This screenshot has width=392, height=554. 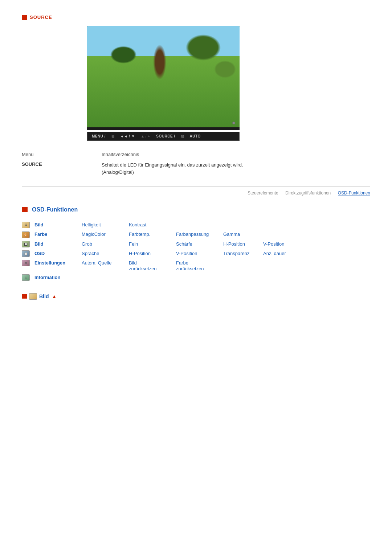 I want to click on osd-link-farbtemp: Farbtemp., so click(x=152, y=234).